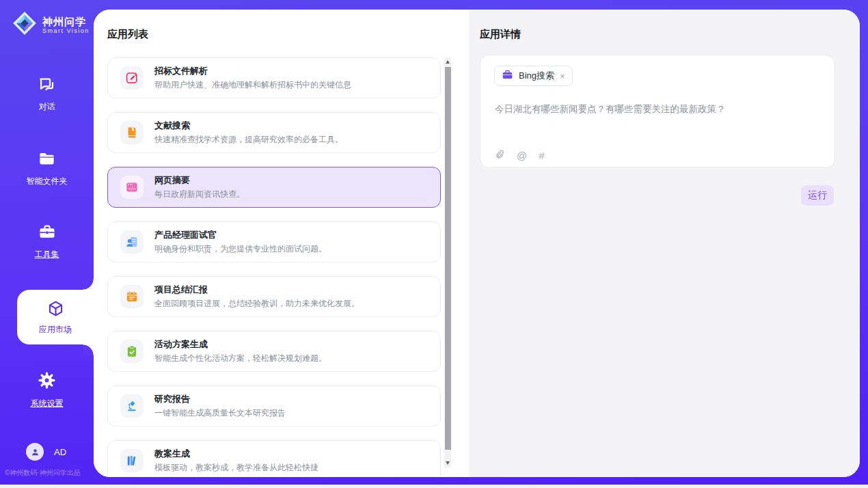  Describe the element at coordinates (46, 85) in the screenshot. I see `chat-icon` at that location.